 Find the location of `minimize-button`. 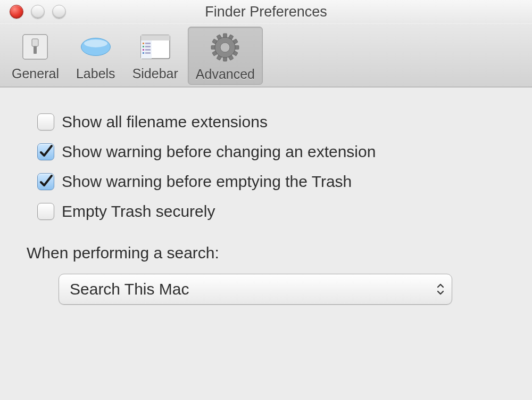

minimize-button is located at coordinates (38, 12).